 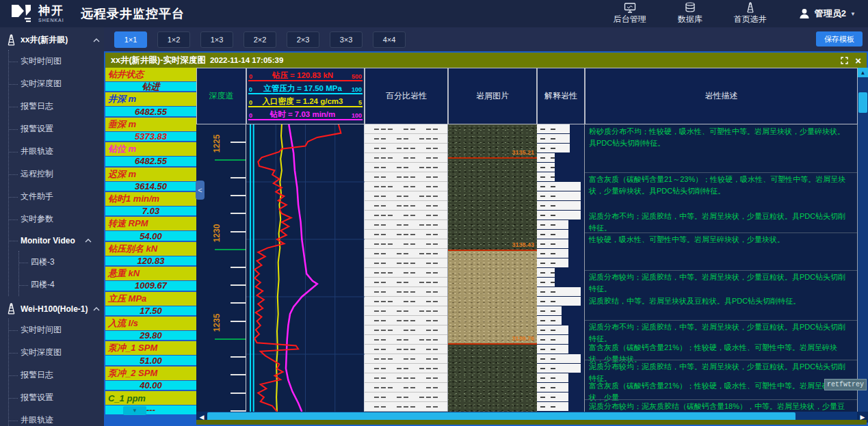 I want to click on sidebar-well-1: Wei-H100(Hole-1), so click(x=52, y=308).